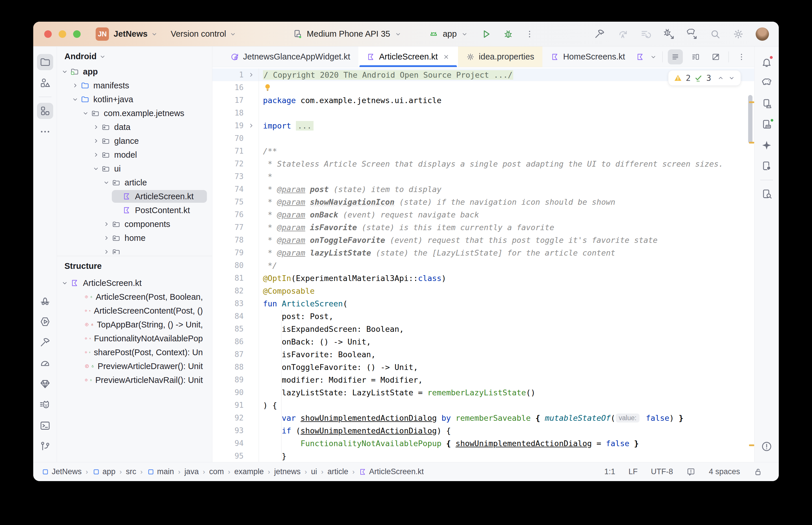 Image resolution: width=812 pixels, height=525 pixels. Describe the element at coordinates (45, 363) in the screenshot. I see `tool-button-profiler` at that location.